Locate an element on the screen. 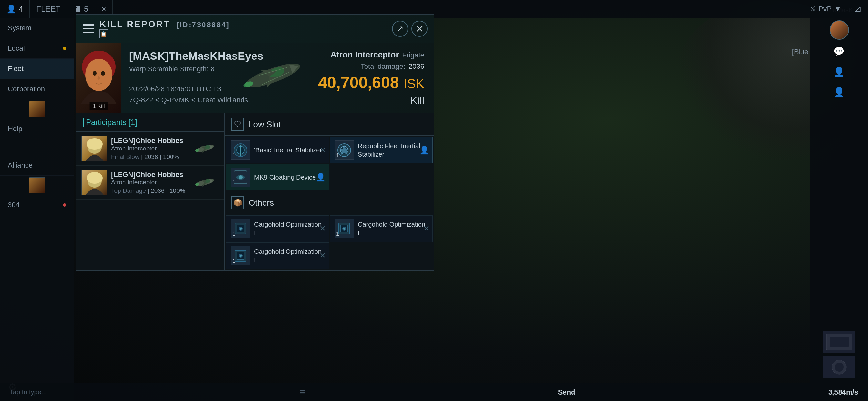 The height and width of the screenshot is (401, 868). ls2-icon: 1 is located at coordinates (344, 150).